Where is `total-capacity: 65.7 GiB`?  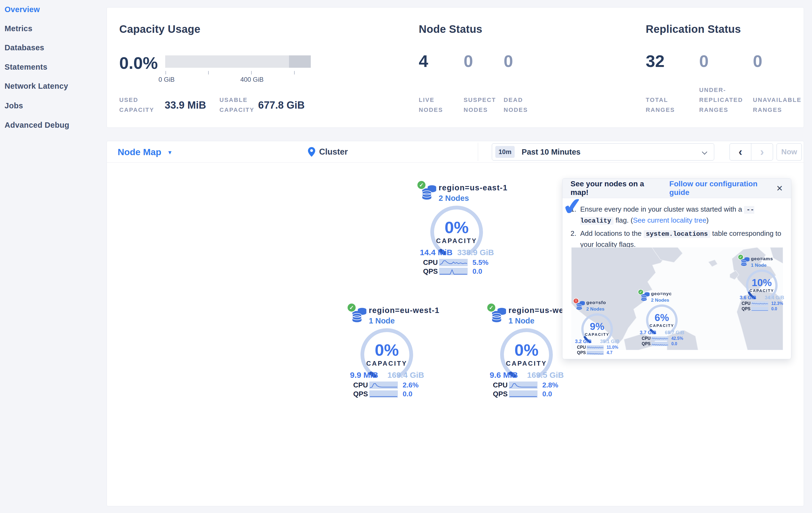
total-capacity: 65.7 GiB is located at coordinates (674, 332).